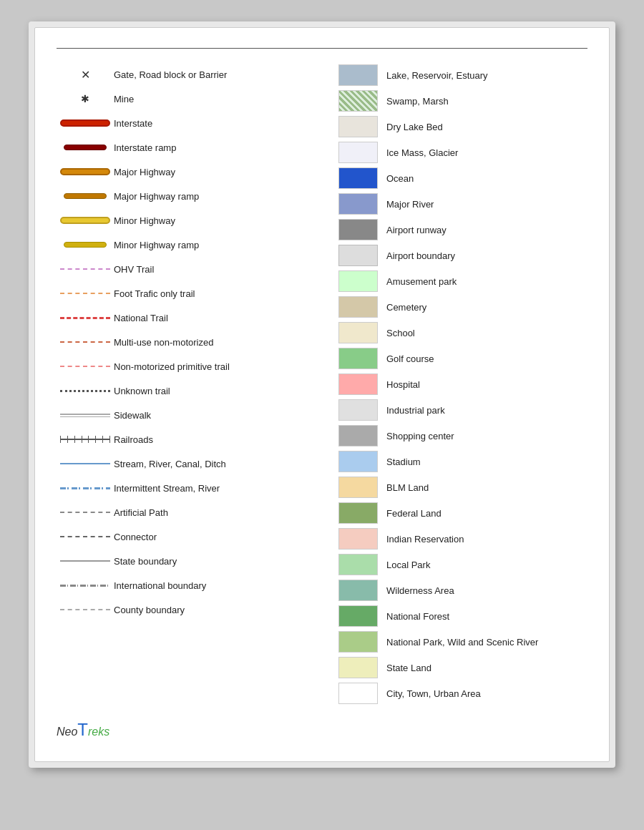  I want to click on left-legend-row-stream: Stream, River, Canal, Ditch, so click(186, 464).